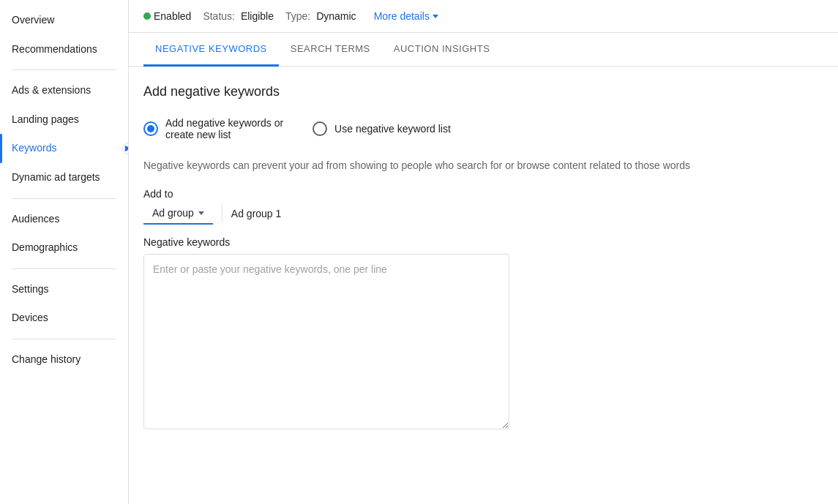 This screenshot has height=504, width=838. Describe the element at coordinates (126, 148) in the screenshot. I see `sidebar-expand-arrow: ►` at that location.